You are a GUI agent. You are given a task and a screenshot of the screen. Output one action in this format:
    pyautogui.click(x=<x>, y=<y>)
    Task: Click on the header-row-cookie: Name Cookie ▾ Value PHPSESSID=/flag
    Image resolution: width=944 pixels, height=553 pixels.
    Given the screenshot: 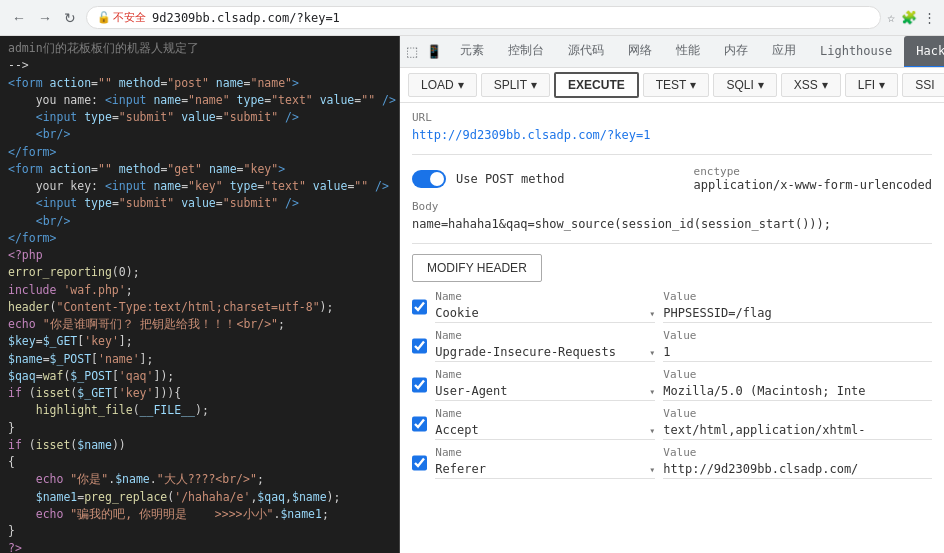 What is the action you would take?
    pyautogui.click(x=672, y=306)
    